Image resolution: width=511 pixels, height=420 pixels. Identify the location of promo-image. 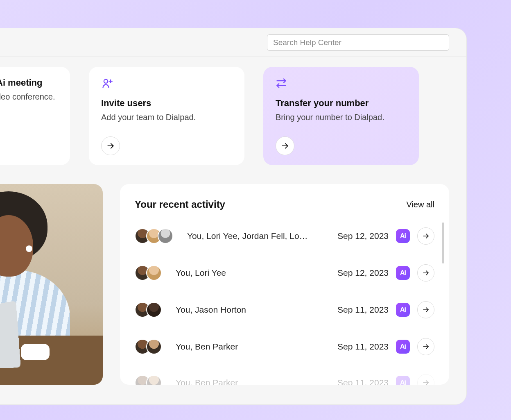
(52, 284).